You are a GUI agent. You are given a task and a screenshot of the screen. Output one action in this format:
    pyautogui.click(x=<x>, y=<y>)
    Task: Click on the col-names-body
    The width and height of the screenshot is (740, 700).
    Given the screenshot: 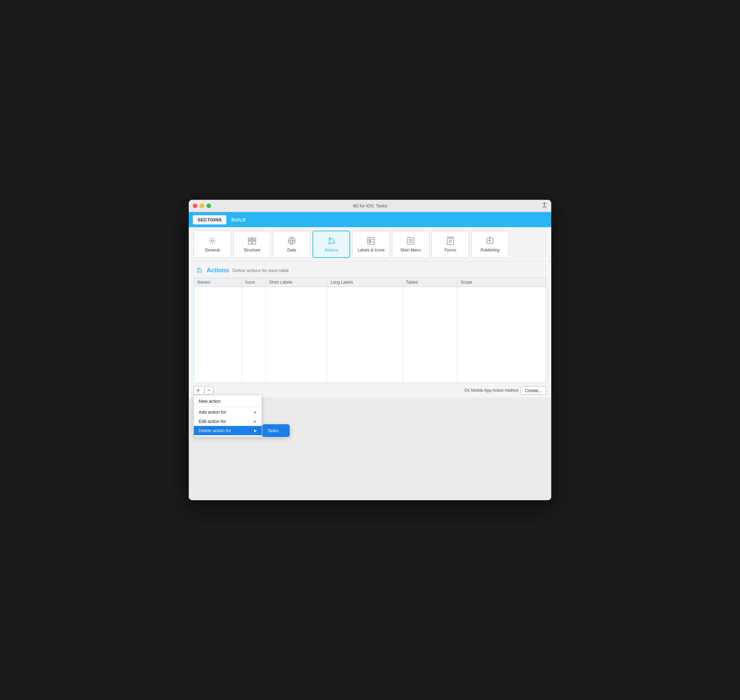 What is the action you would take?
    pyautogui.click(x=218, y=335)
    